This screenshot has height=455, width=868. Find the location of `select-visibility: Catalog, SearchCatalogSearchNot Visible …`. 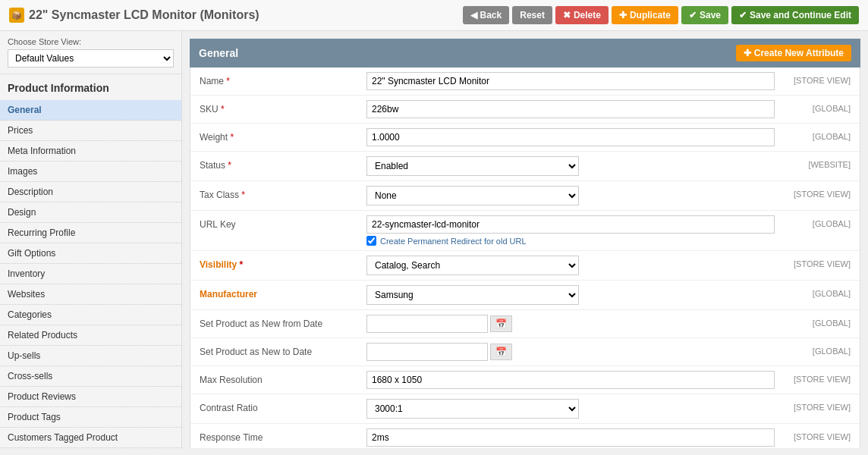

select-visibility: Catalog, SearchCatalogSearchNot Visible … is located at coordinates (473, 265).